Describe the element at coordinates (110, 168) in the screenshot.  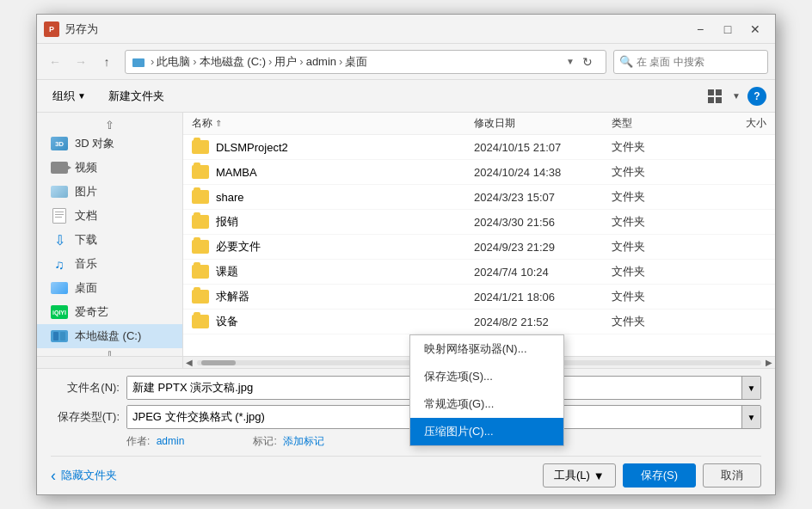
I see `sidebar-item-video: 视频` at that location.